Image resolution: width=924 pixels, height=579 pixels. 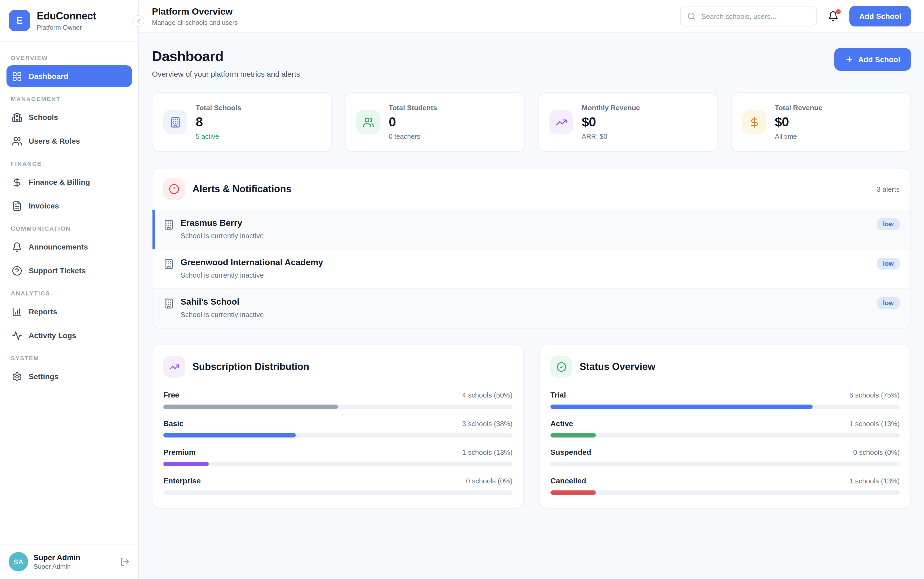 I want to click on stat-text-block: Total Students00 teachers, so click(x=413, y=122).